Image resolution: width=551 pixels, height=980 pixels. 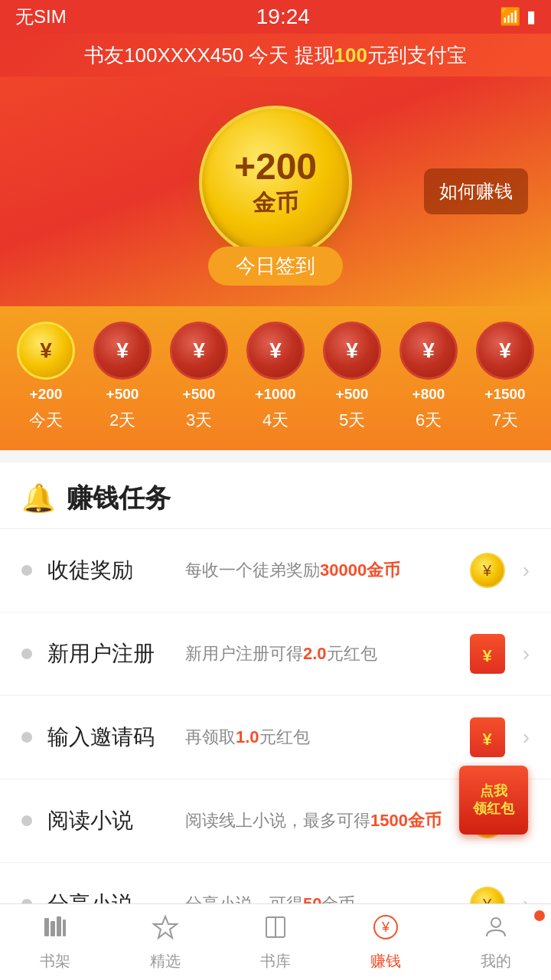 What do you see at coordinates (276, 394) in the screenshot?
I see `streak-amount-3: +1000` at bounding box center [276, 394].